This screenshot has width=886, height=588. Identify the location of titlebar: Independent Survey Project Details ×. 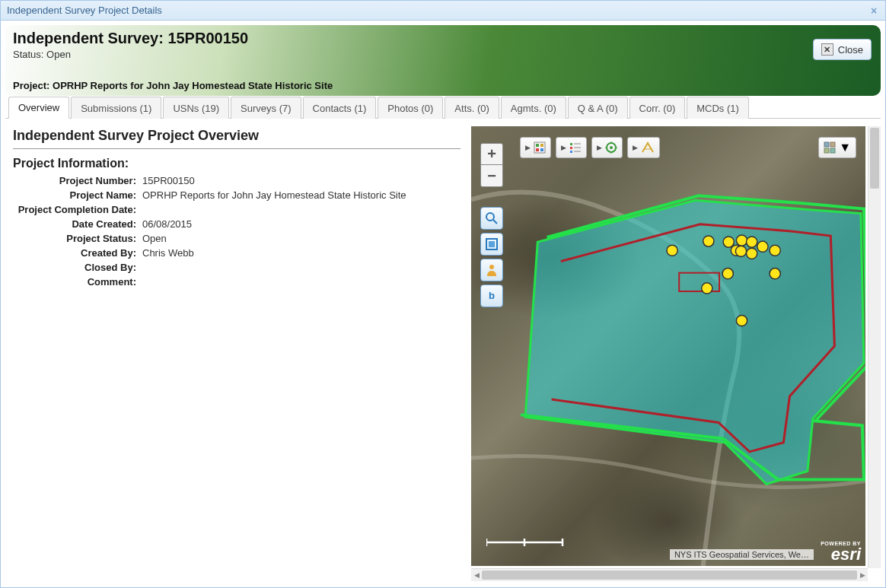
(443, 11).